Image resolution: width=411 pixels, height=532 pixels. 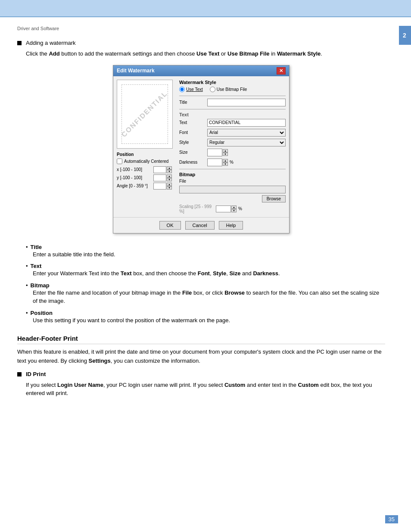 I want to click on header-footer-body: When this feature is enabled, it will pr…, so click(x=201, y=357).